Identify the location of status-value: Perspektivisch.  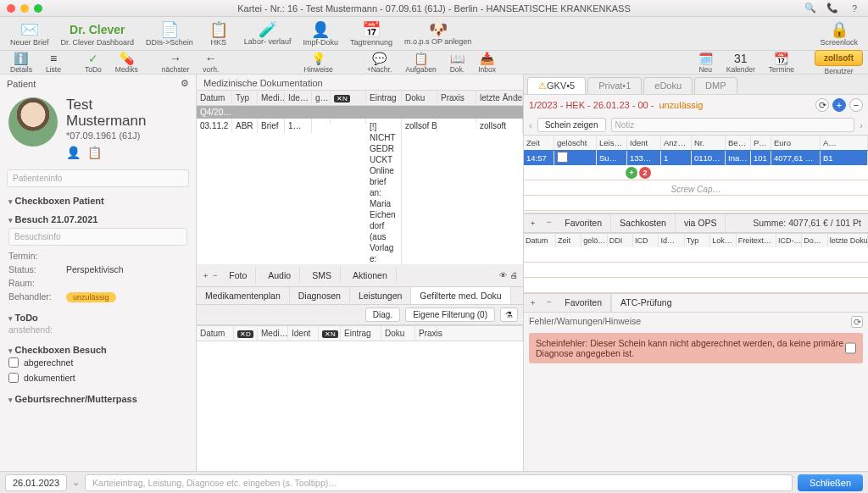
(95, 269).